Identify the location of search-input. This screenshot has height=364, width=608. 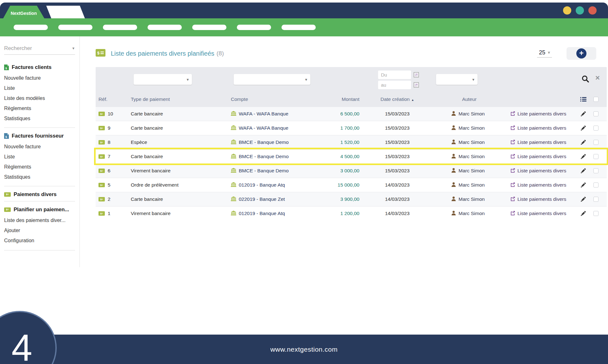
(36, 48).